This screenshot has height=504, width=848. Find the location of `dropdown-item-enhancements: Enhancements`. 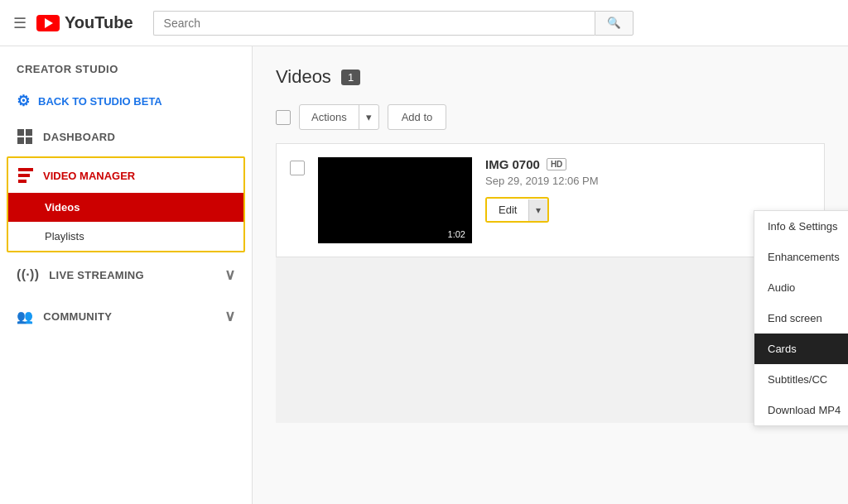

dropdown-item-enhancements: Enhancements is located at coordinates (802, 257).